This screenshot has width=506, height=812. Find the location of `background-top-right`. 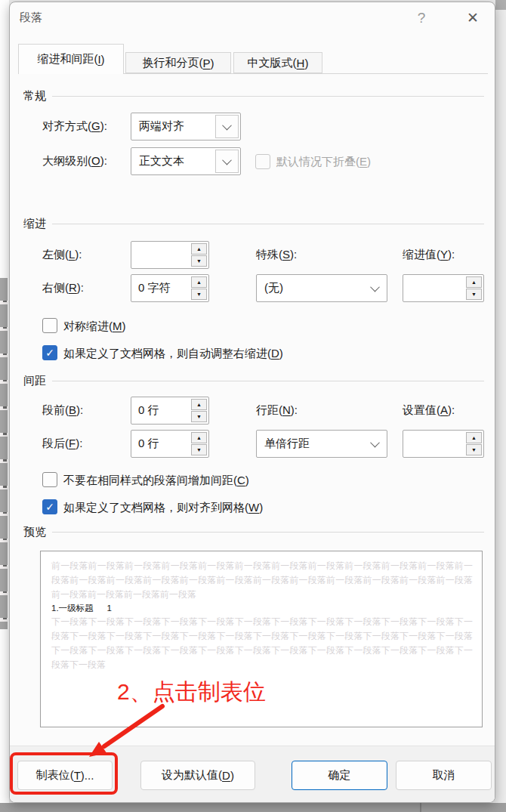

background-top-right is located at coordinates (501, 5).